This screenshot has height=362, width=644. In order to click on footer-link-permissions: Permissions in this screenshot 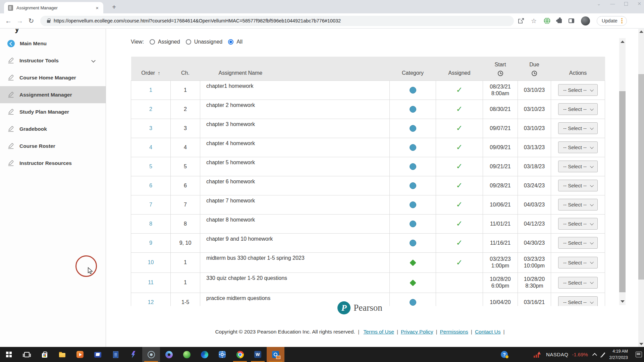, I will do `click(454, 332)`.